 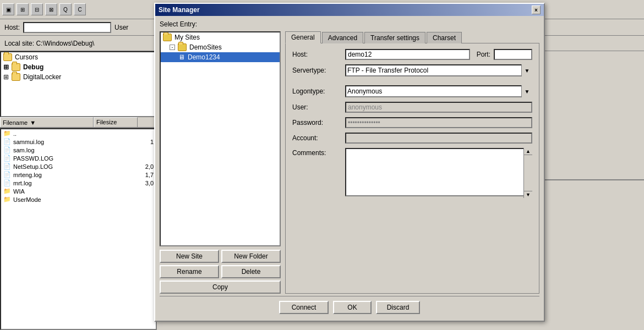 I want to click on ok-button: OK, so click(x=352, y=307).